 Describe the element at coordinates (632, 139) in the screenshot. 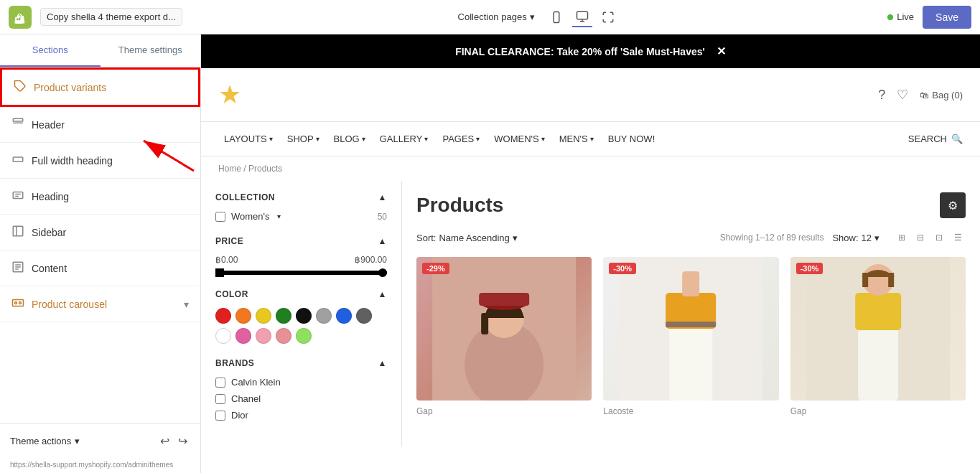

I see `nav-label-buynow: BUY NOW!` at that location.